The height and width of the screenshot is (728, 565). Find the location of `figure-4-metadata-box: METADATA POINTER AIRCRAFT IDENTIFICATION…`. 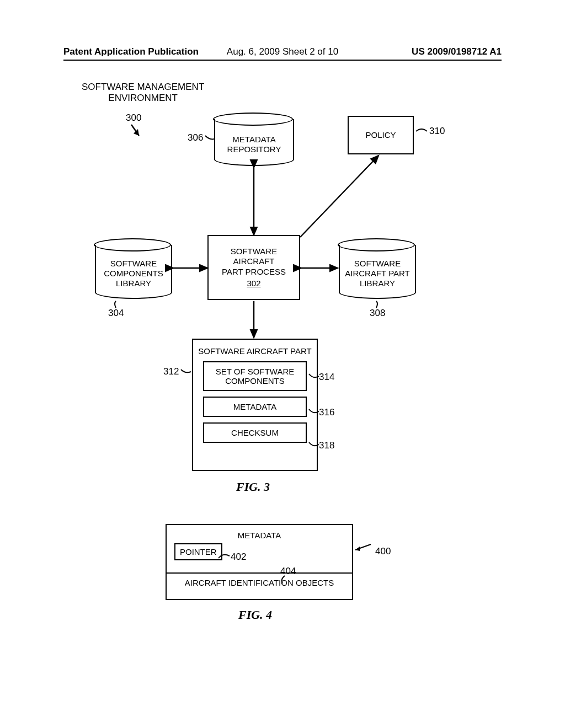

figure-4-metadata-box: METADATA POINTER AIRCRAFT IDENTIFICATION… is located at coordinates (259, 562).